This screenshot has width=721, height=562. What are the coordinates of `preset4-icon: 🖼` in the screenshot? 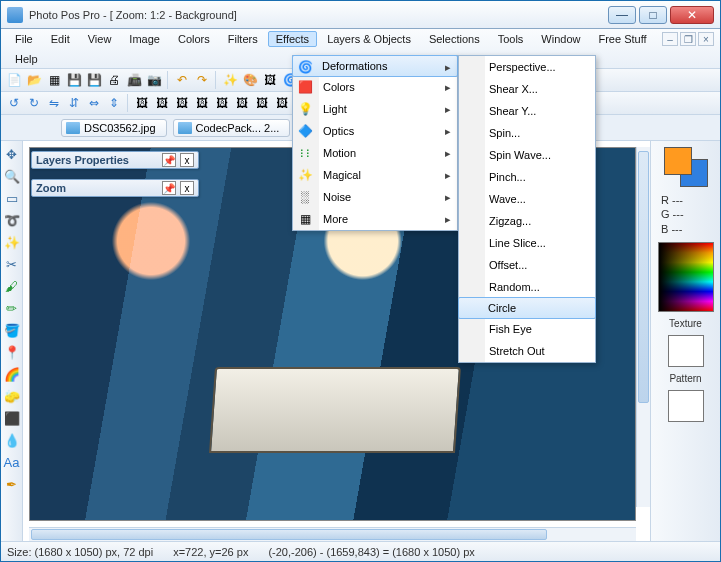 It's located at (202, 103).